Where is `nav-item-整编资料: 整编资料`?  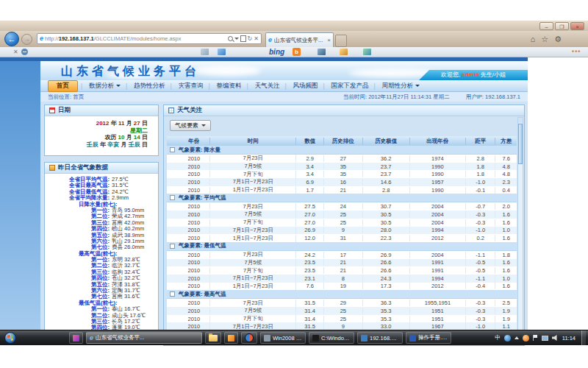
nav-item-整编资料: 整编资料 is located at coordinates (229, 86).